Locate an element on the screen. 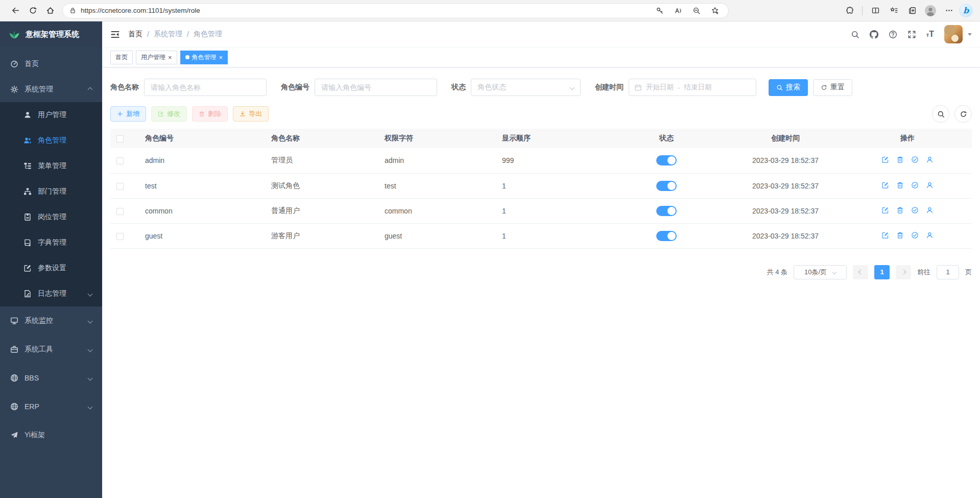 The height and width of the screenshot is (498, 980). browser-back-button is located at coordinates (15, 11).